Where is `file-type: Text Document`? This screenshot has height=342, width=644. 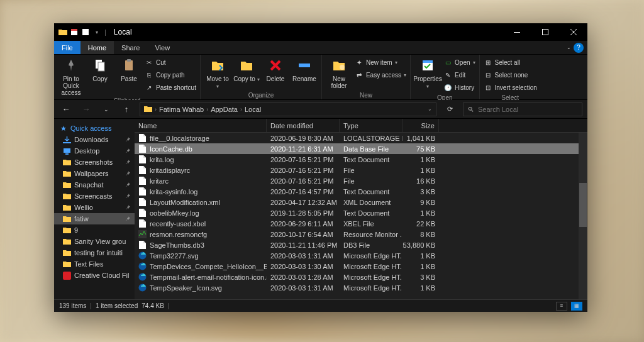
file-type: Text Document is located at coordinates (371, 160).